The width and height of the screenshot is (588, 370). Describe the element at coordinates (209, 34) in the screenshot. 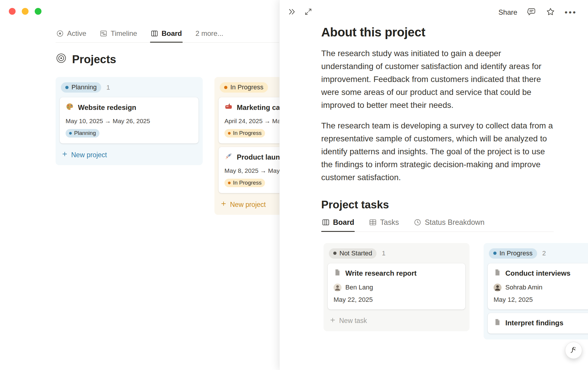

I see `tab-label: 2 more...` at that location.